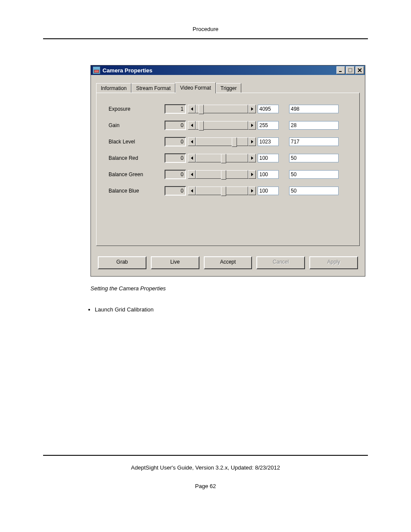  What do you see at coordinates (252, 174) in the screenshot?
I see `balance-green-increment` at bounding box center [252, 174].